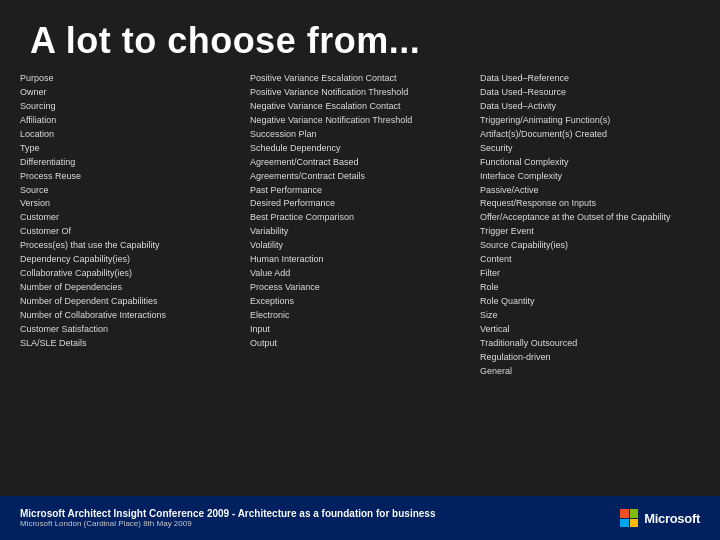 The image size is (720, 540). Describe the element at coordinates (590, 316) in the screenshot. I see `list-item: Size` at that location.